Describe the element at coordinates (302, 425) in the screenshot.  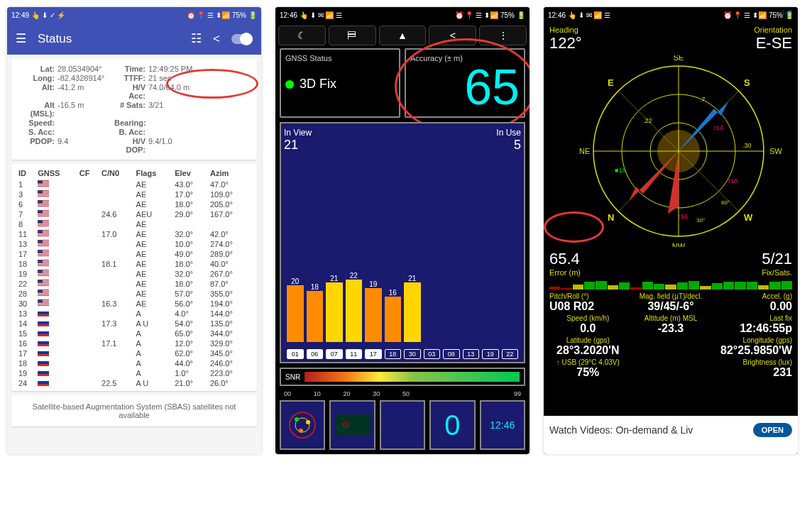
I see `skyview-tile` at that location.